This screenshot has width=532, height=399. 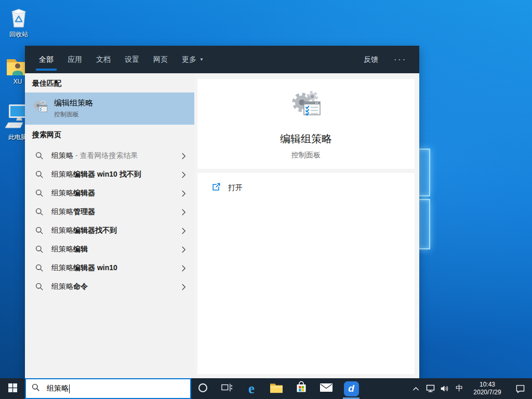 I want to click on suggestion-text: 组策略编辑器 win10 找不到, so click(x=97, y=175).